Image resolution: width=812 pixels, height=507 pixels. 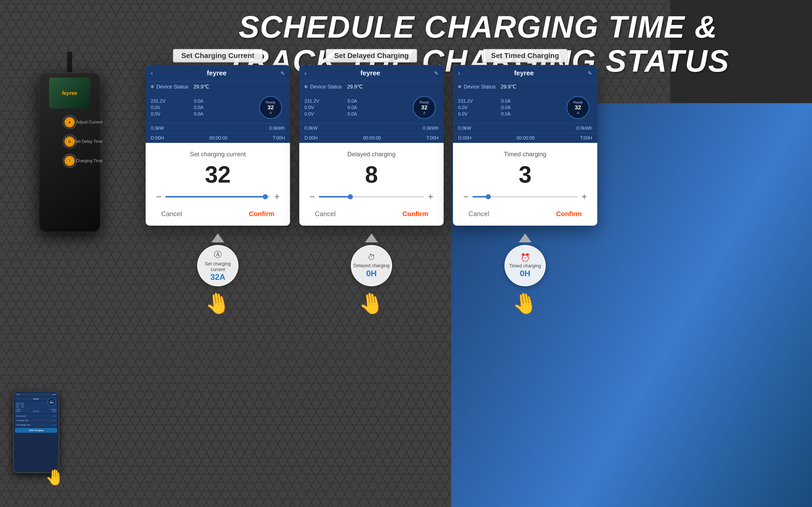 What do you see at coordinates (277, 128) in the screenshot?
I see `stat-energy-card1: 0.0kWh` at bounding box center [277, 128].